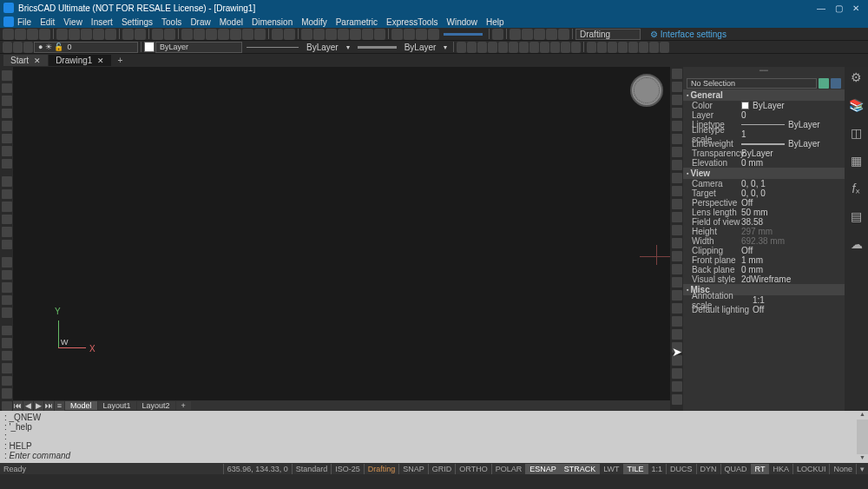 The image size is (868, 489). I want to click on undo-icon, so click(158, 35).